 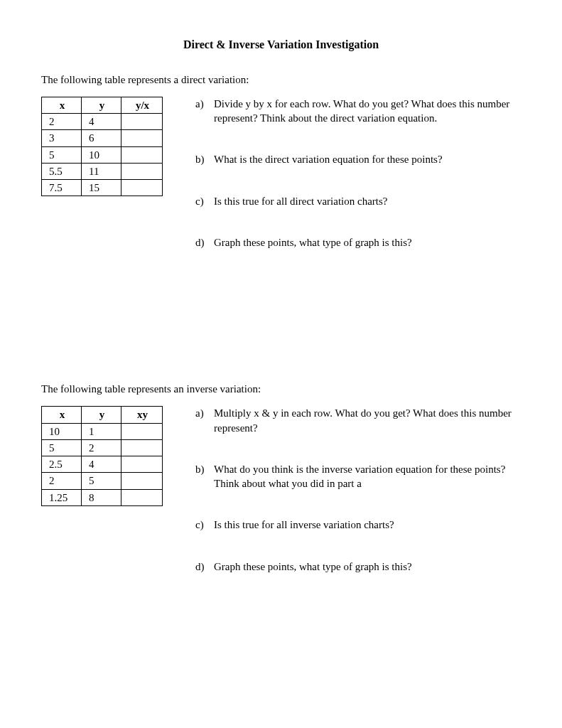 I want to click on cell-y: 8, so click(x=102, y=498).